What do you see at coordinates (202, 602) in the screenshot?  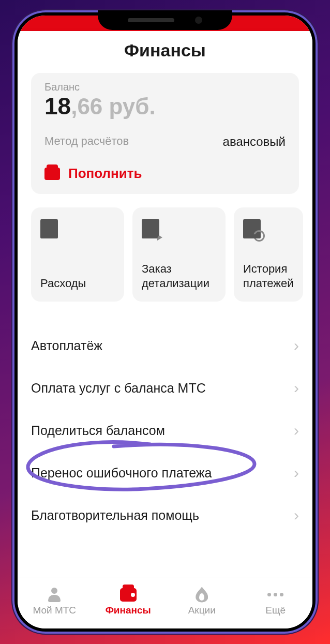 I see `tab-promo: Акции` at bounding box center [202, 602].